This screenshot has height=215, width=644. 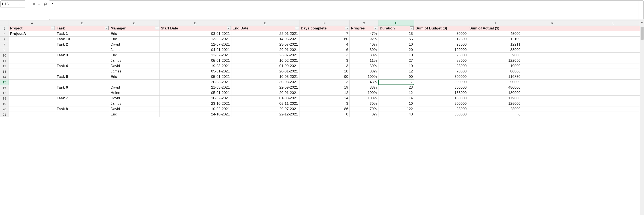 What do you see at coordinates (364, 88) in the screenshot?
I see `cell-G16: 83%` at bounding box center [364, 88].